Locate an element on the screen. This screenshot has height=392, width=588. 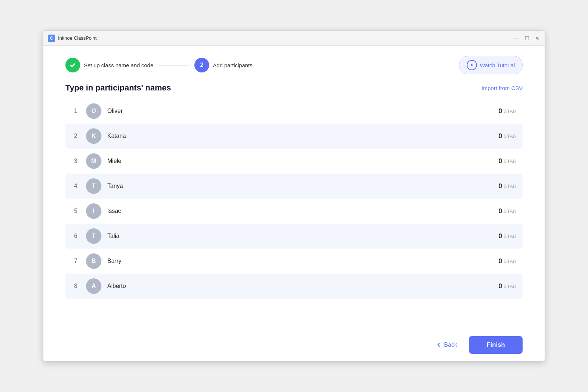
participant-name: Oliver is located at coordinates (300, 111).